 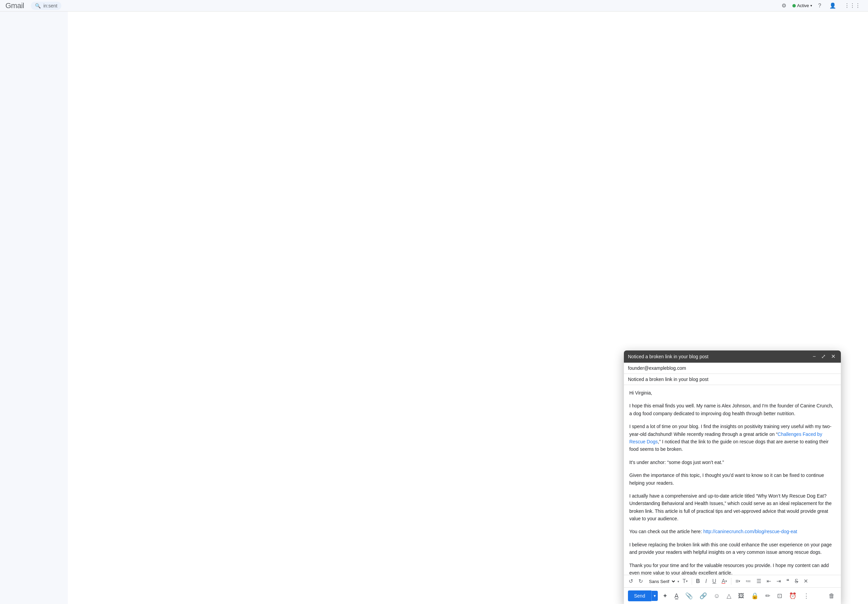 I want to click on align-chevron: ▾, so click(x=739, y=581).